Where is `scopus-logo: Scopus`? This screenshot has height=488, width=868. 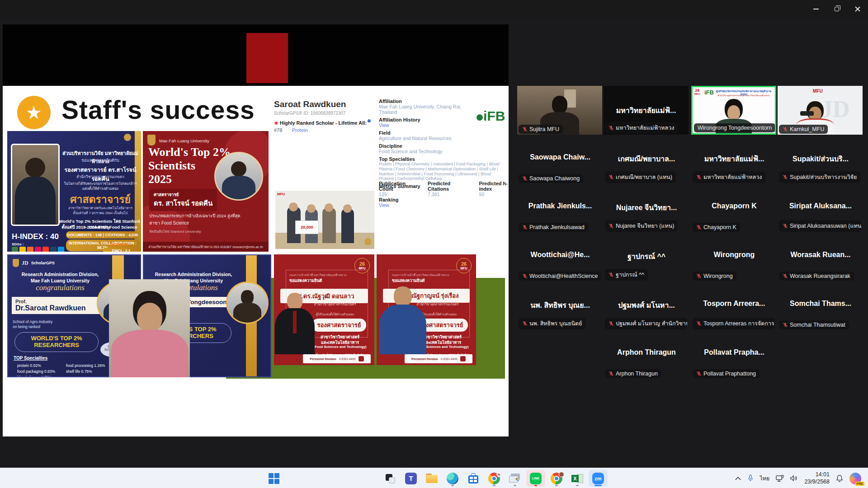
scopus-logo: Scopus is located at coordinates (119, 244).